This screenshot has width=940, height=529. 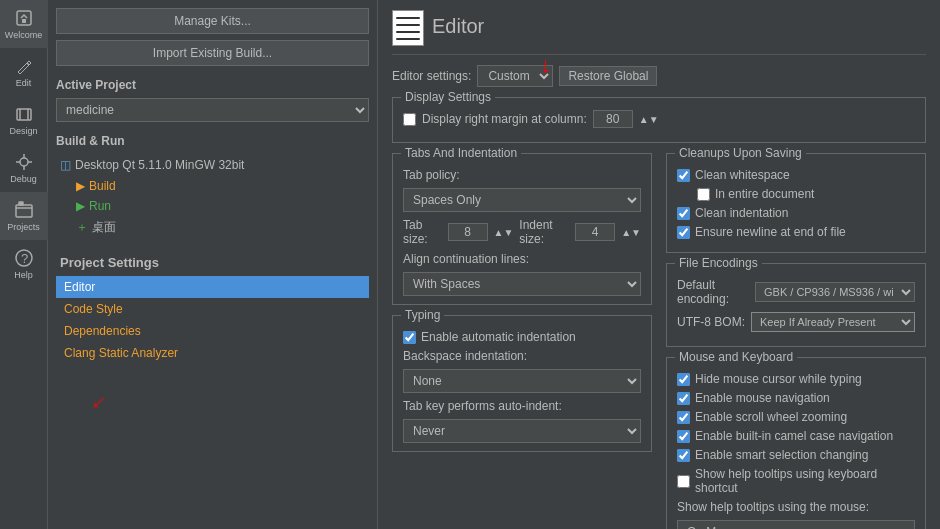 I want to click on typing-group: Typing Enable automatic indentation Back…, so click(x=522, y=384).